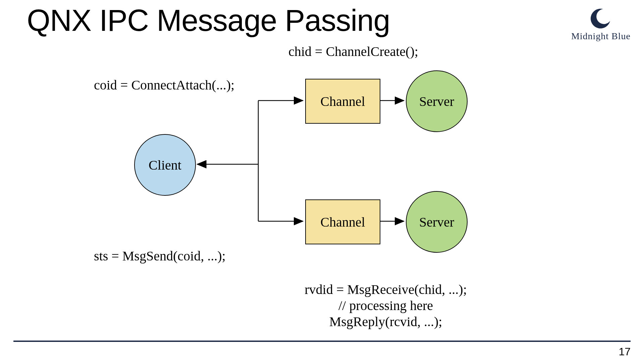 The width and height of the screenshot is (644, 362). Describe the element at coordinates (165, 165) in the screenshot. I see `node-client: Client` at that location.